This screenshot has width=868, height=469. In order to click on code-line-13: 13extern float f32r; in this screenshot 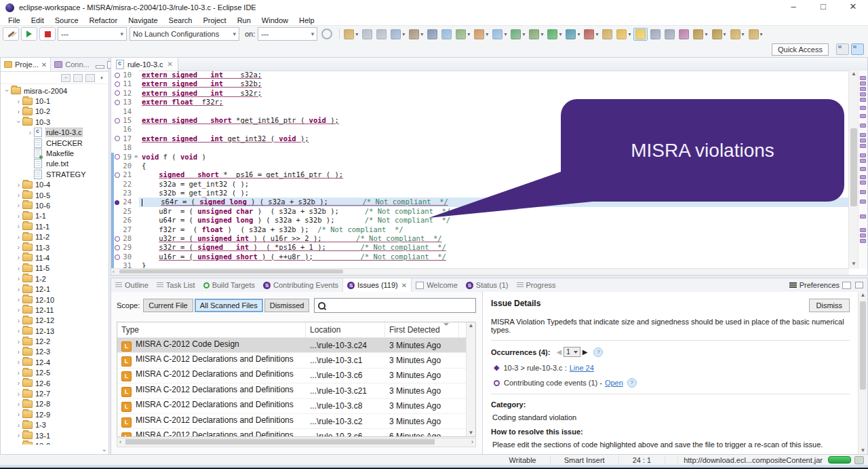, I will do `click(480, 102)`.